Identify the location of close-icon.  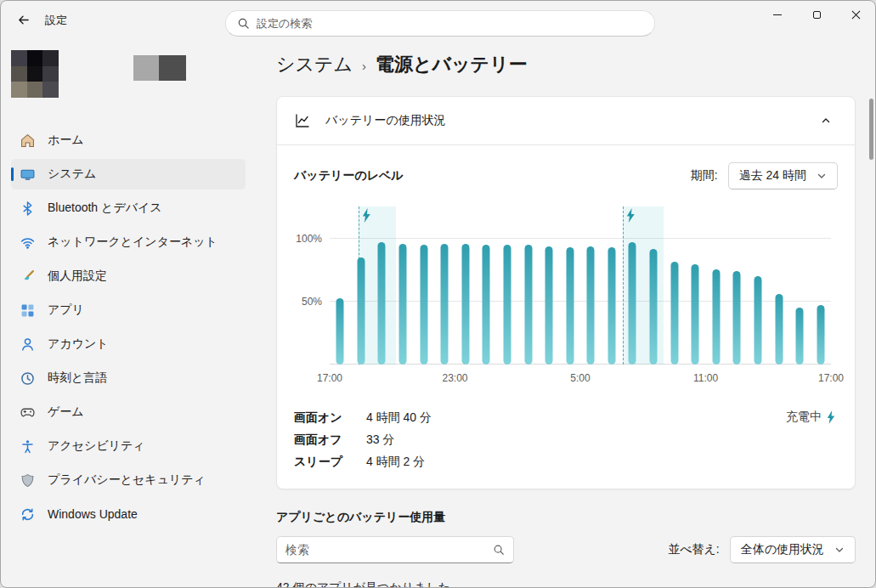
(856, 15).